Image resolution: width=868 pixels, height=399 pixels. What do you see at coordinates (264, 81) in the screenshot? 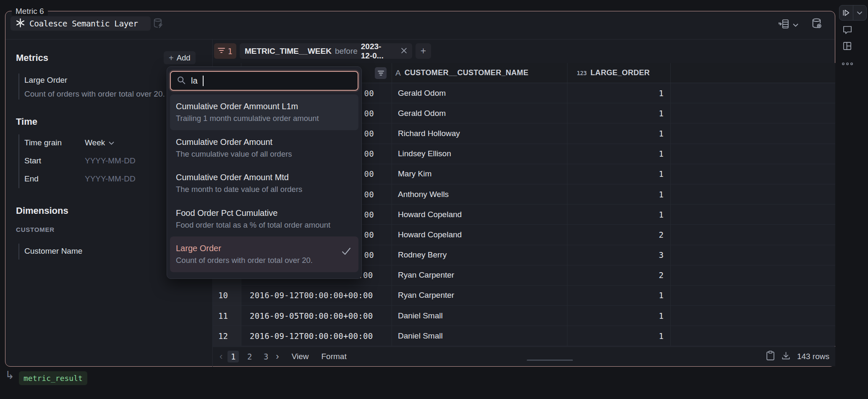
I see `metric-search-input: la` at bounding box center [264, 81].